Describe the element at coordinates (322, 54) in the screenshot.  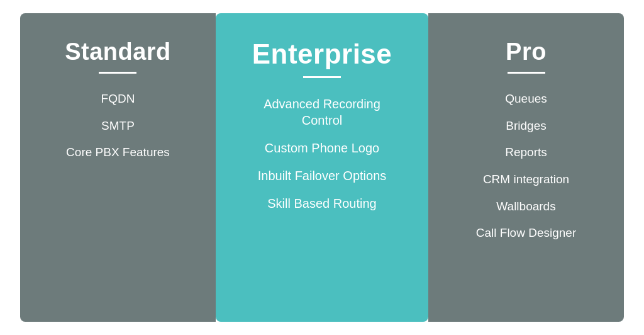
I see `enterprise-plan-title: Enterprise` at that location.